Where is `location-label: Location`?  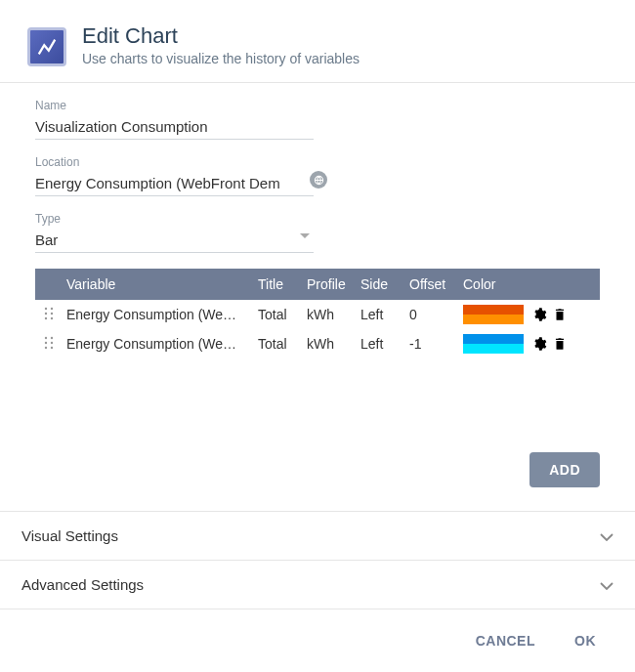
location-label: Location is located at coordinates (174, 162).